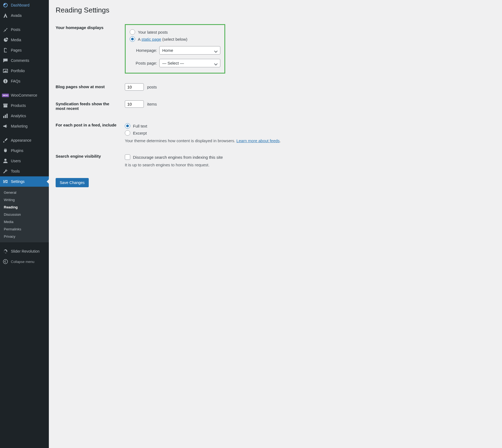 Image resolution: width=502 pixels, height=448 pixels. Describe the element at coordinates (5, 116) in the screenshot. I see `analytics-icon` at that location.